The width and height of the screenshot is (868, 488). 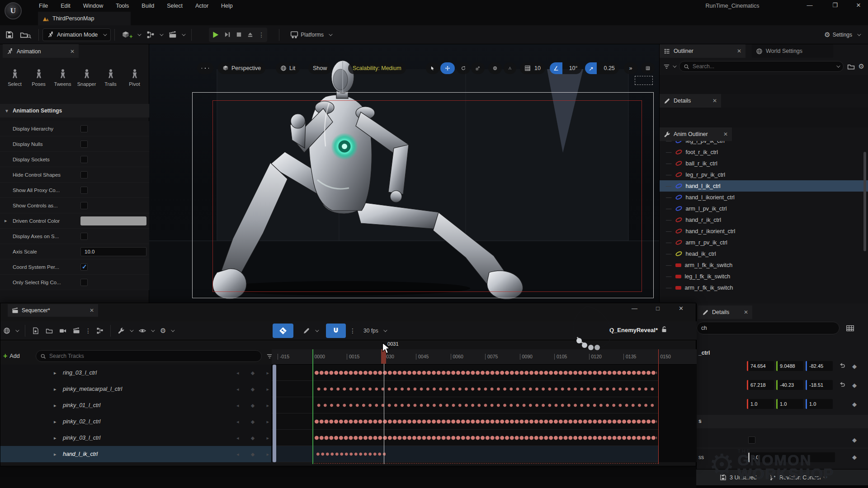 I want to click on keyframe-diamond-icon: ◆, so click(x=854, y=366).